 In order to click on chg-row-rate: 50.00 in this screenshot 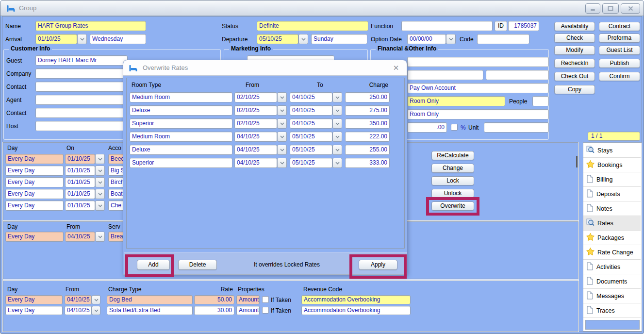, I will do `click(215, 300)`.